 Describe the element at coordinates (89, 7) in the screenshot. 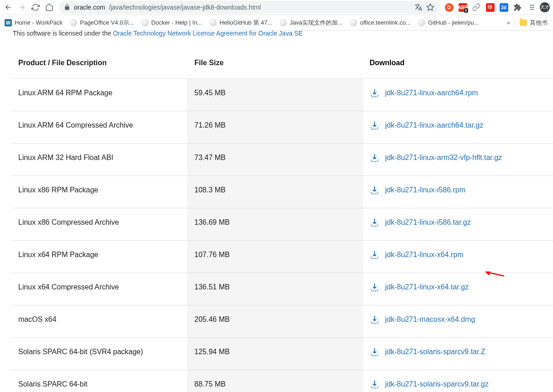

I see `url-host: oracle.com` at that location.